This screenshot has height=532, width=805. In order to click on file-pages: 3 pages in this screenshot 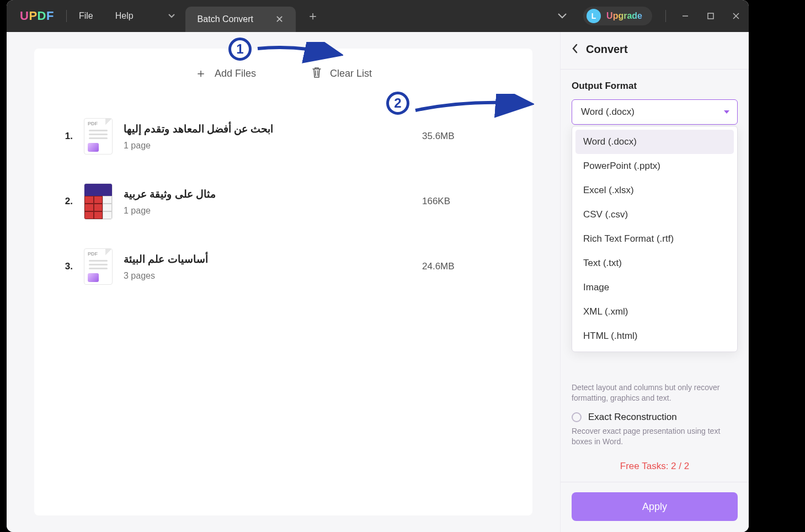, I will do `click(267, 276)`.